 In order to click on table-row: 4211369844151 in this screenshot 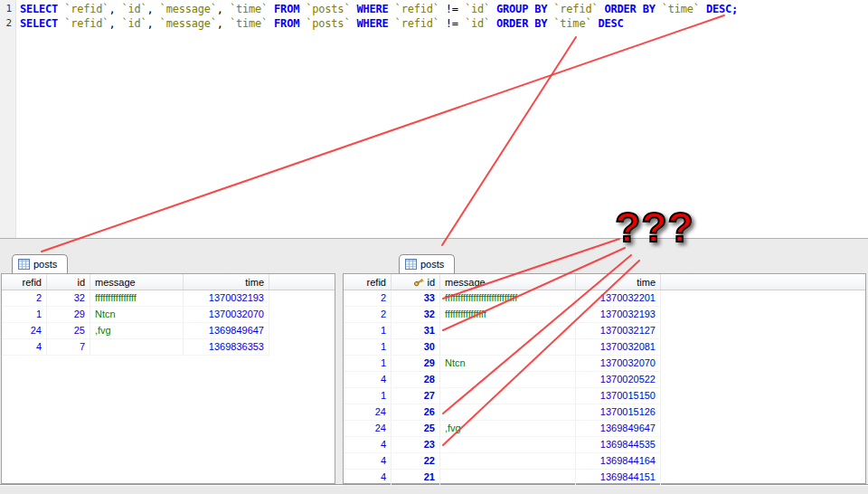, I will do `click(604, 478)`.